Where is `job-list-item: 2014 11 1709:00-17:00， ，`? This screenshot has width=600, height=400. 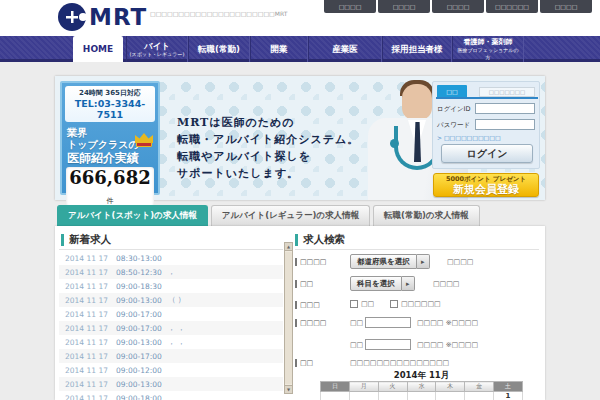
job-list-item: 2014 11 1709:00-17:00， ， is located at coordinates (171, 328).